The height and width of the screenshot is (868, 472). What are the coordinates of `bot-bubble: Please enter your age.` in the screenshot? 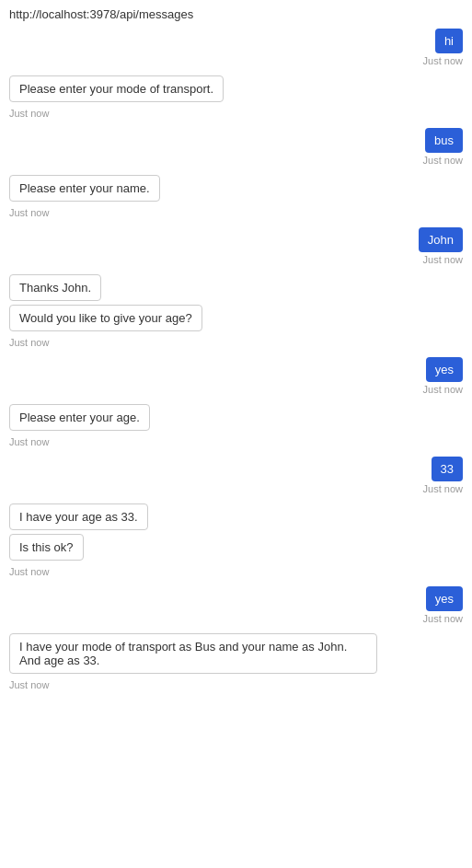 It's located at (79, 418).